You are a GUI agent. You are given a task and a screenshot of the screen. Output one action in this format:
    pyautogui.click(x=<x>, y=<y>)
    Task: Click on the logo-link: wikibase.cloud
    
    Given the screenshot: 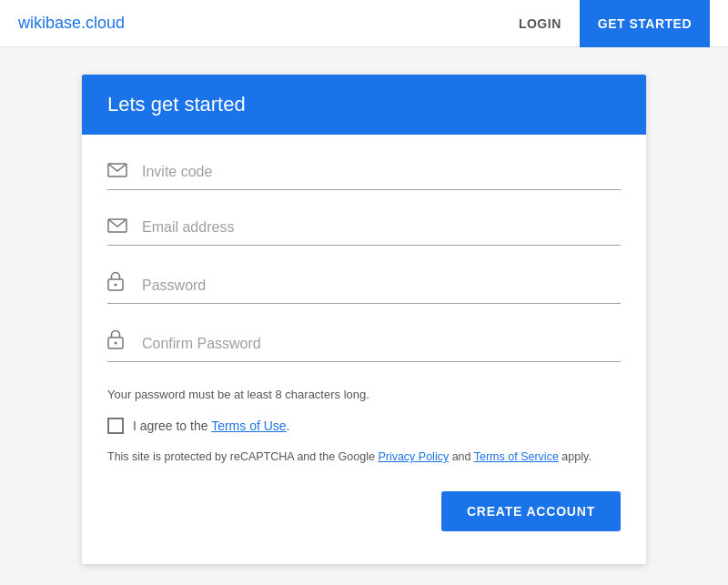 What is the action you would take?
    pyautogui.click(x=71, y=24)
    